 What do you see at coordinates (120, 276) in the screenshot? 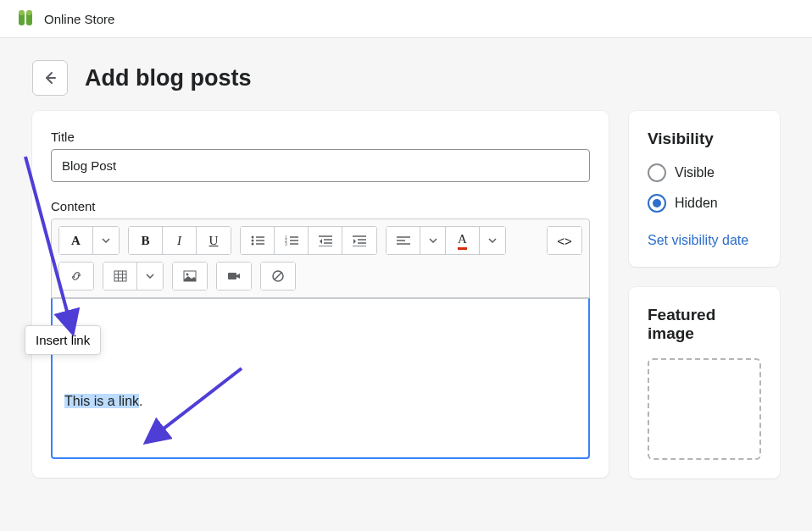
I see `insert-table-button` at bounding box center [120, 276].